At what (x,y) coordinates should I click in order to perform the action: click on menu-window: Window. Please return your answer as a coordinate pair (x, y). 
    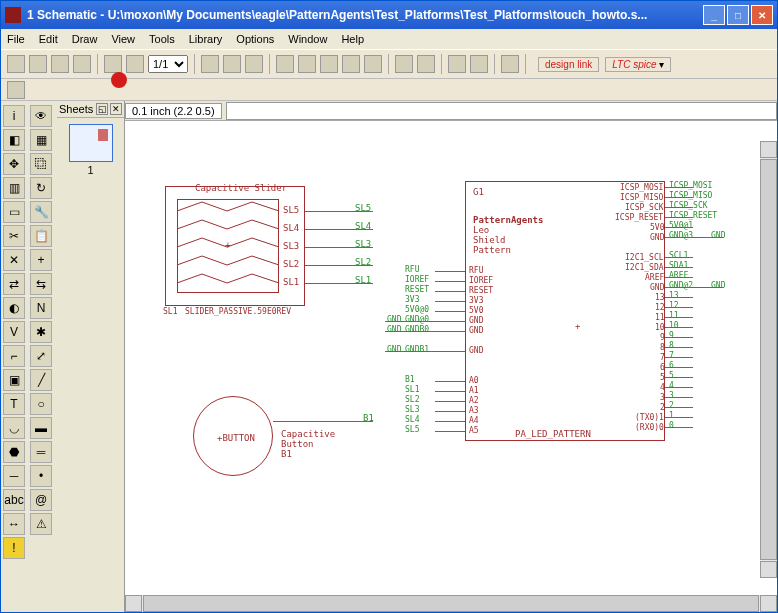
    Looking at the image, I should click on (308, 39).